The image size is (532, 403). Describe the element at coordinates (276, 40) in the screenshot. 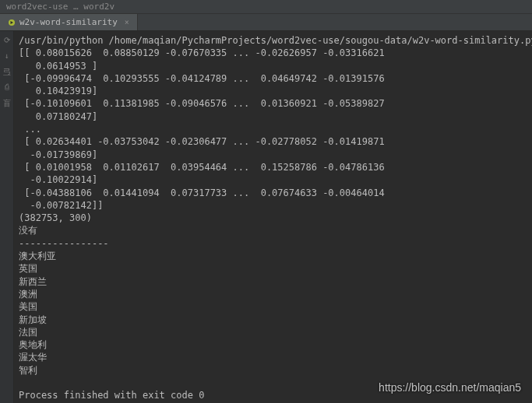

I see `console-line: /usr/bin/python /home/maqian/PycharmProj…` at that location.